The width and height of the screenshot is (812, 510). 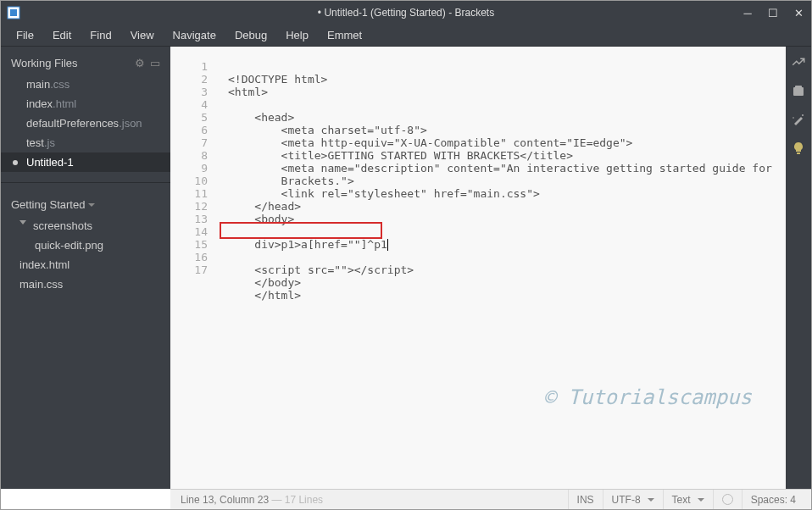 What do you see at coordinates (688, 500) in the screenshot?
I see `status-language: Text` at bounding box center [688, 500].